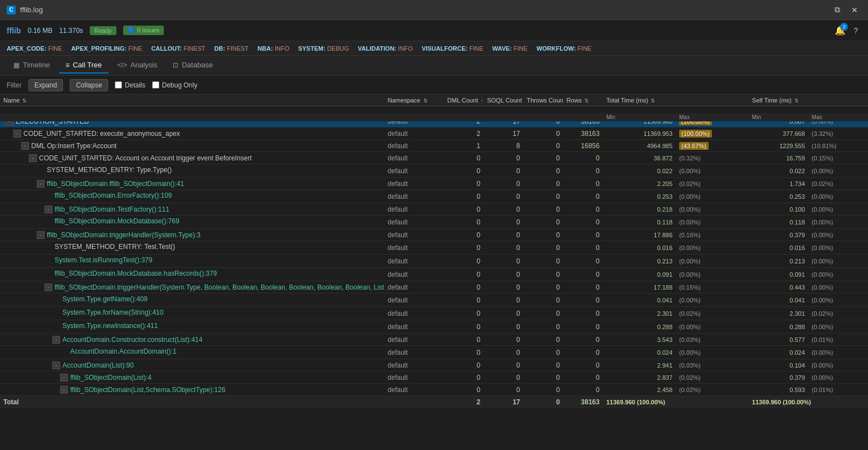  Describe the element at coordinates (192, 365) in the screenshot. I see `row-name: -AccountDomain(List):90` at that location.